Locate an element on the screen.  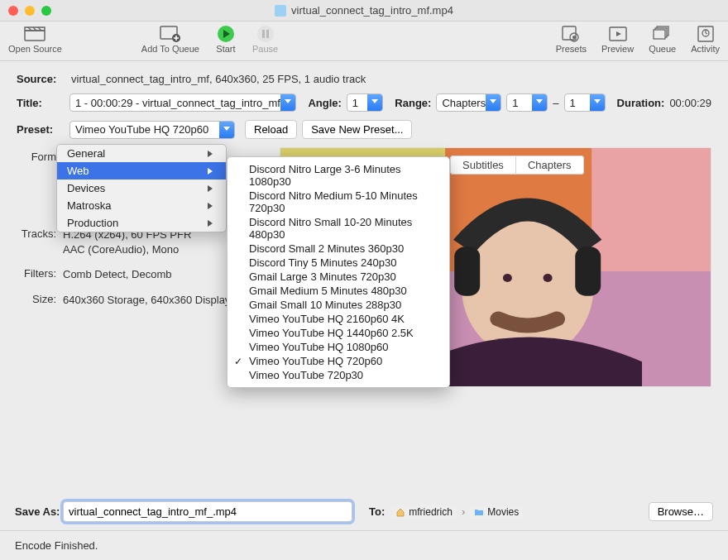
status-bar: Encode Finished. is located at coordinates (364, 545).